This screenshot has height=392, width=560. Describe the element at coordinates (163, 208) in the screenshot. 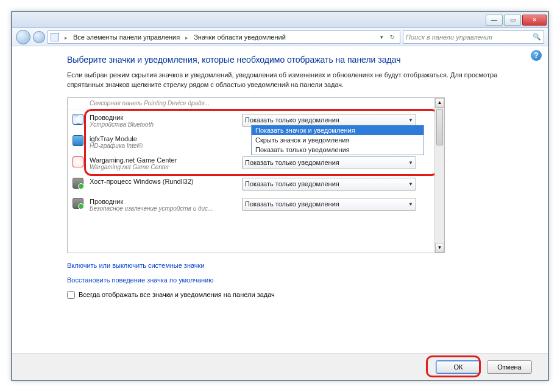

I see `app-subtitle: Безопасное извлечение устройств и дис...` at that location.